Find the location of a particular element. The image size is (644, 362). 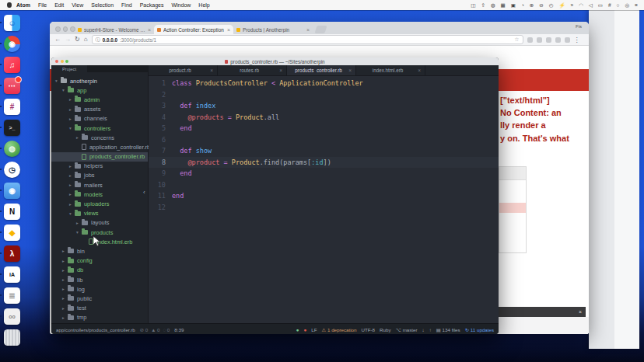

editor-tab-index-html-erb: index.html.erb× is located at coordinates (390, 70).